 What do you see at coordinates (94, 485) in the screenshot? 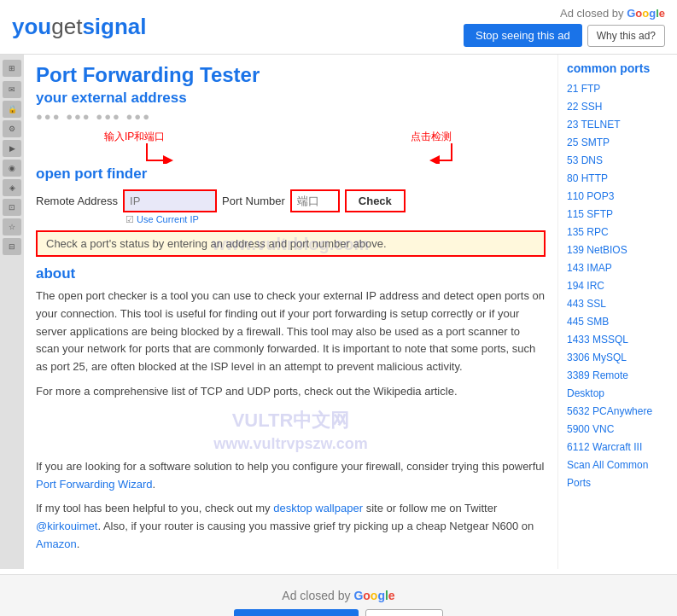
I see `port-forwarding-wizard-link: Port Forwarding Wizard` at bounding box center [94, 485].